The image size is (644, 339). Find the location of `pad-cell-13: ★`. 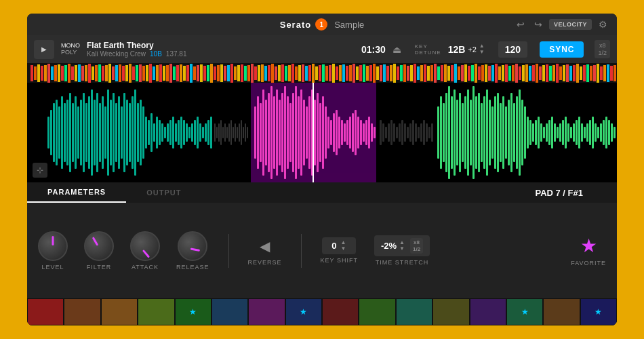

pad-cell-13: ★ is located at coordinates (525, 312).